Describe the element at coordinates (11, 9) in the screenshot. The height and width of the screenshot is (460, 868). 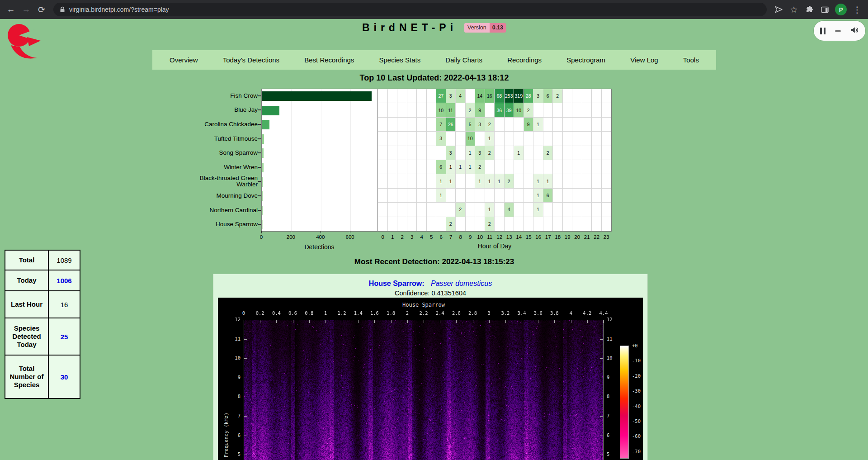
I see `back-icon: ←` at that location.